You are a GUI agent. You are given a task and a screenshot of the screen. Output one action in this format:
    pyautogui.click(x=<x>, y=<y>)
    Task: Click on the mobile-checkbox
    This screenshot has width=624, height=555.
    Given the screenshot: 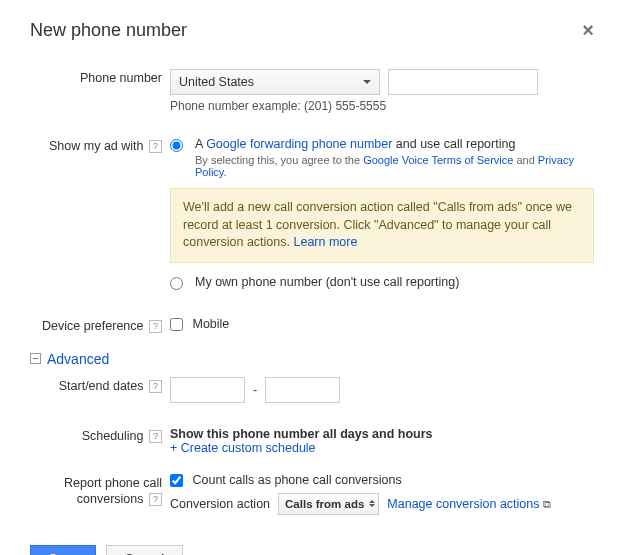 What is the action you would take?
    pyautogui.click(x=176, y=324)
    